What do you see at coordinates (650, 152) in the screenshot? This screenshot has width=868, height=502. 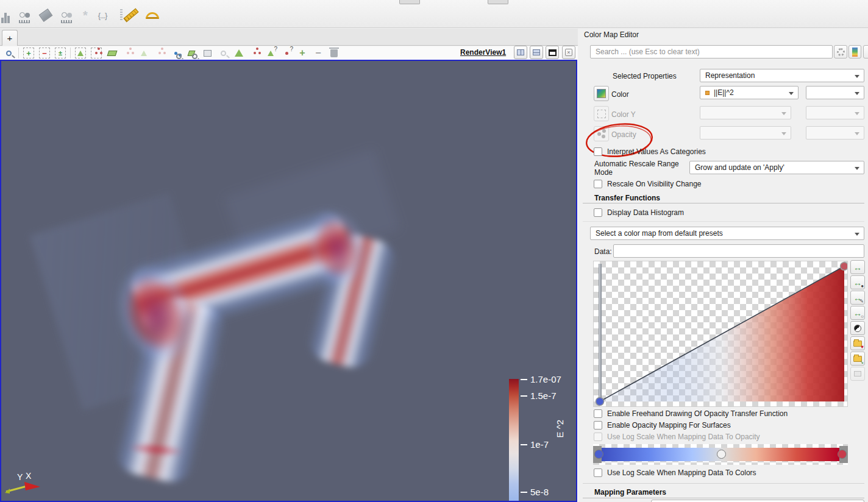 I see `interpret-categories-row: Interpret Values As Categories` at bounding box center [650, 152].